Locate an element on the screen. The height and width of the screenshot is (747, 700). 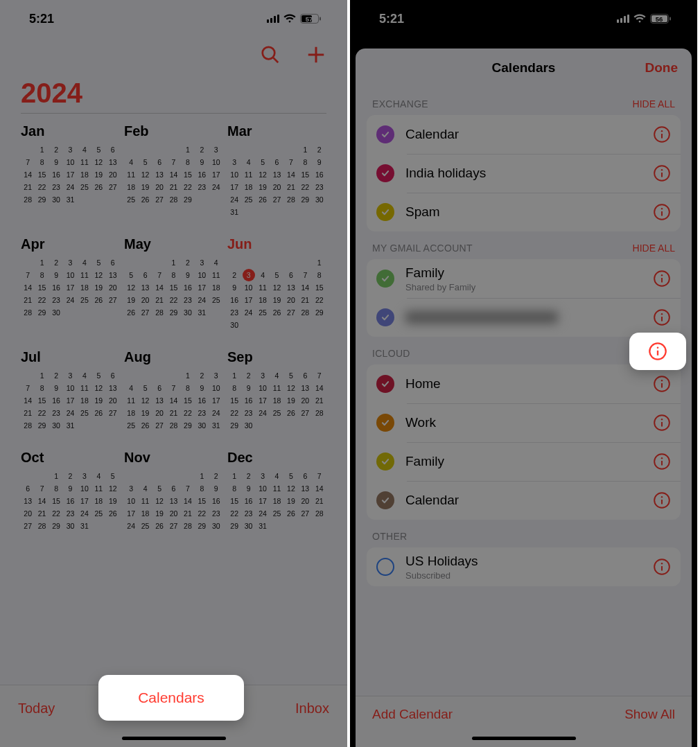
calendar-label: FamilyShared by Family is located at coordinates (524, 279).